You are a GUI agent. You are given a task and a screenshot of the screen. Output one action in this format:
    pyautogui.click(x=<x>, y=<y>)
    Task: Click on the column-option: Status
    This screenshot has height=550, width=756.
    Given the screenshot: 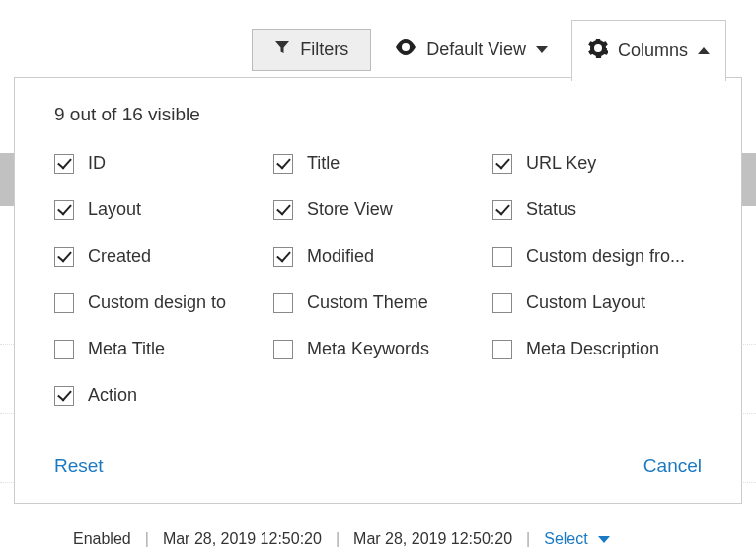 What is the action you would take?
    pyautogui.click(x=597, y=209)
    